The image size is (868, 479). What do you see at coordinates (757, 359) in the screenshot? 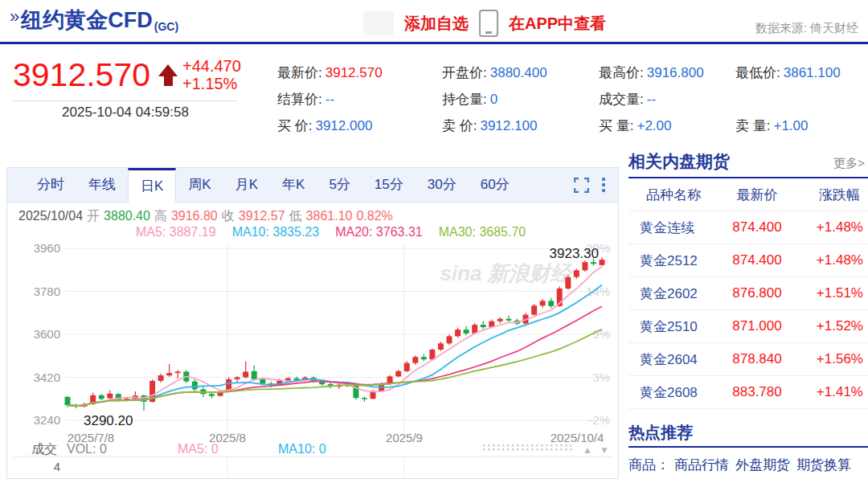
I see `contract-price: 878.840` at bounding box center [757, 359].